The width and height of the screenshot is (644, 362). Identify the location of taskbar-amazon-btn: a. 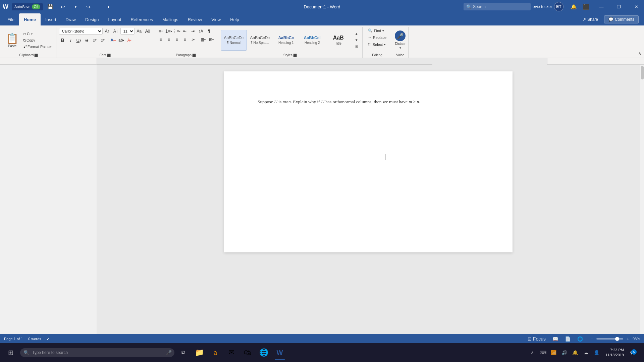
(215, 353).